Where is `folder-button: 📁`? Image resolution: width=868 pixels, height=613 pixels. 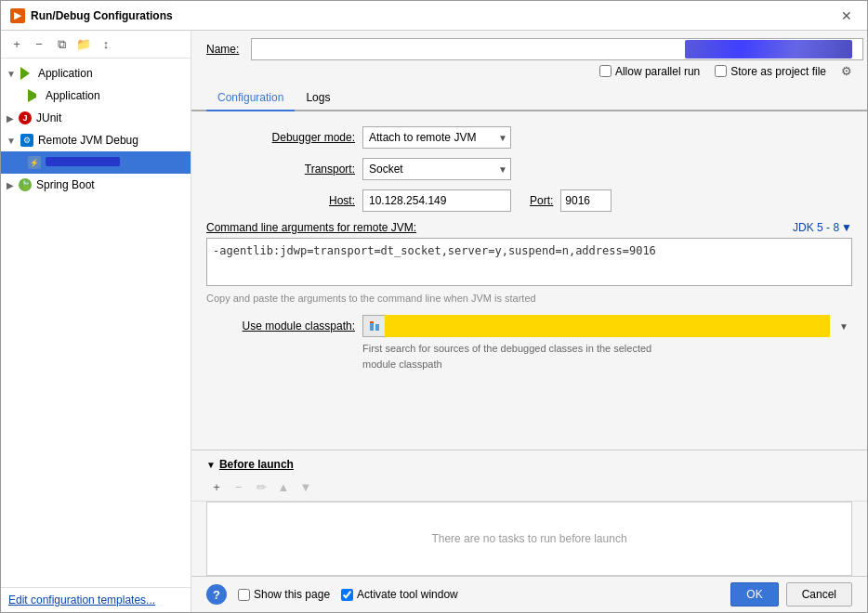 folder-button: 📁 is located at coordinates (84, 45).